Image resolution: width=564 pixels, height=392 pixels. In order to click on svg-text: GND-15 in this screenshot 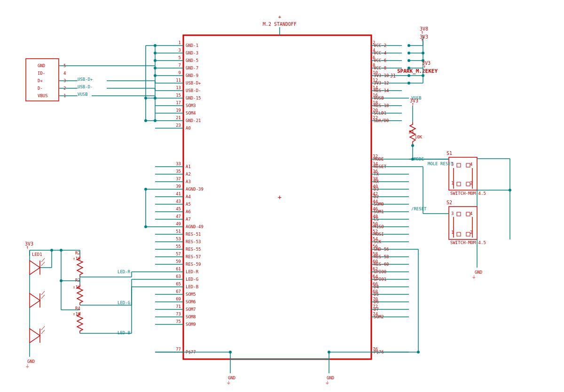, I will do `click(194, 98)`.